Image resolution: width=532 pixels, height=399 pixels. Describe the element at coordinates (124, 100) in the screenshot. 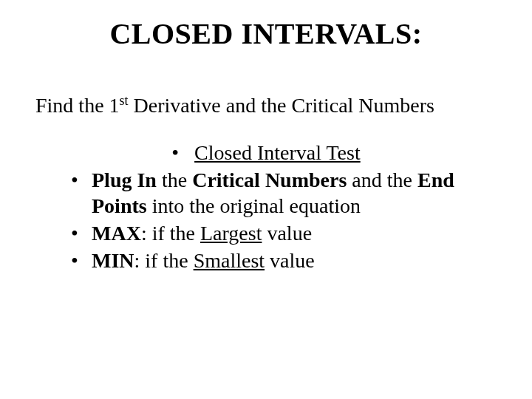

I see `subtitle-superscript: st` at that location.